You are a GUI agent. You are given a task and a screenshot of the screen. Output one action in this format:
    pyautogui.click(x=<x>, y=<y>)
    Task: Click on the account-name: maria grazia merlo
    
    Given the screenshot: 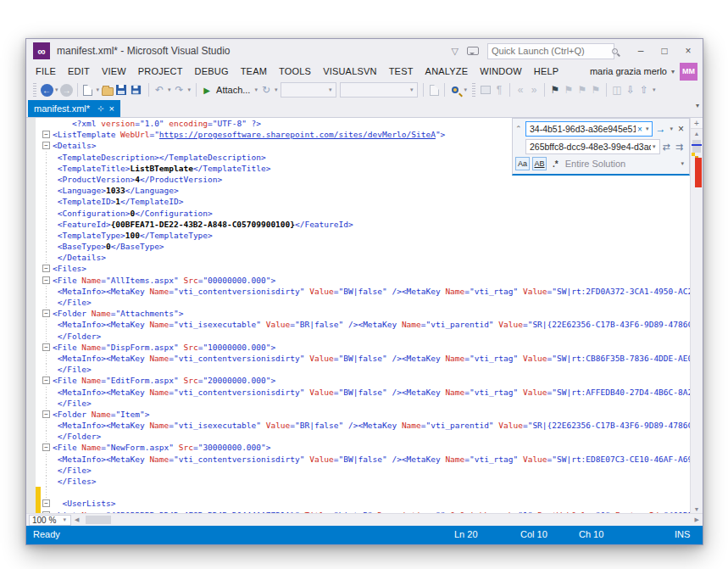 What is the action you would take?
    pyautogui.click(x=629, y=71)
    